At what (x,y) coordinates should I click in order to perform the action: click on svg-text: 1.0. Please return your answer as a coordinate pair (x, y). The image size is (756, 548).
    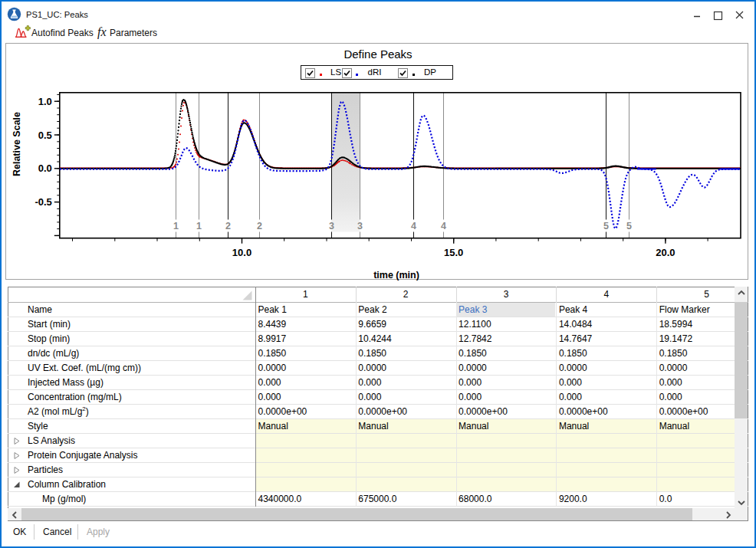
    Looking at the image, I should click on (45, 101).